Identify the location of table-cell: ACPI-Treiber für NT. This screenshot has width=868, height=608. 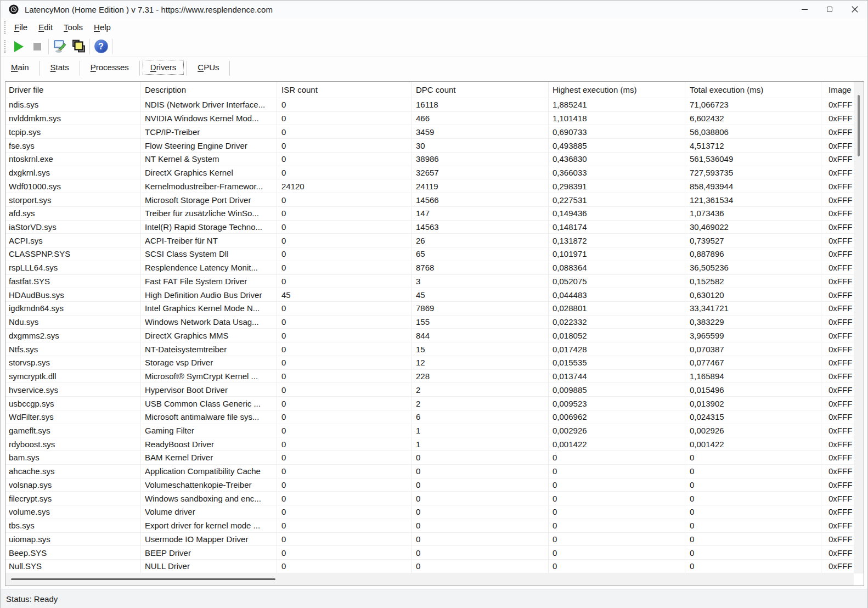
(209, 240).